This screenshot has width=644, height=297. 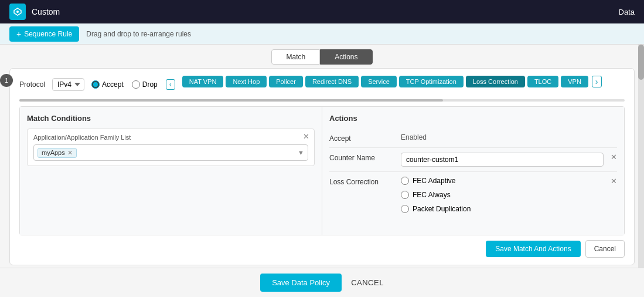 What do you see at coordinates (45, 34) in the screenshot?
I see `sequence-rule-button: + Sequence Rule` at bounding box center [45, 34].